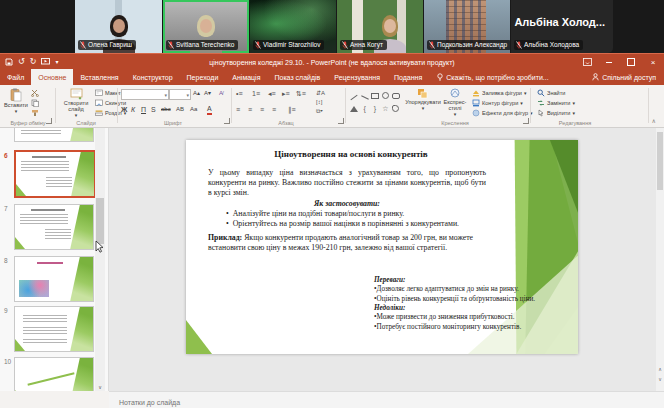 The width and height of the screenshot is (664, 408). Describe the element at coordinates (297, 77) in the screenshot. I see `tab-slideshow: Показ слайдів` at that location.